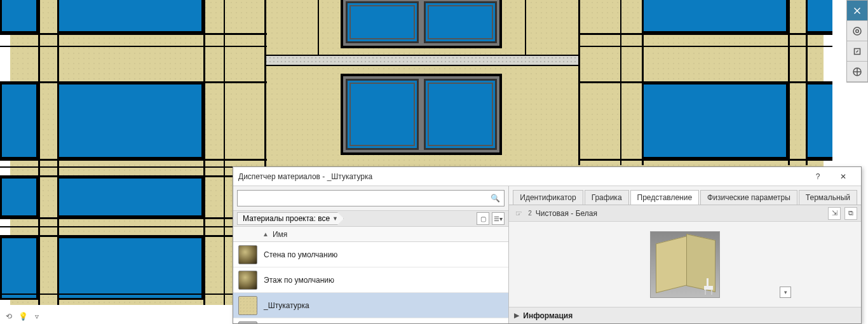 The width and height of the screenshot is (868, 324). I want to click on asset-bar: ☞ 2 Чистовая - Белая ⇲ ⧉, so click(685, 213).